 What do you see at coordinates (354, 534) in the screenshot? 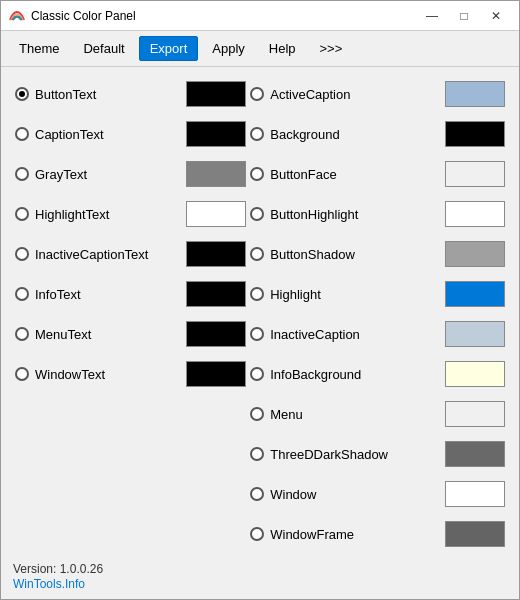
I see `label-window-frame: WindowFrame` at bounding box center [354, 534].